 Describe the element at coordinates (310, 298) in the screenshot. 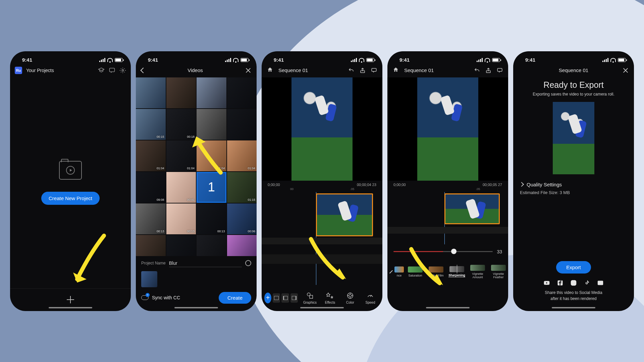

I see `tool-graphics: Graphics` at that location.